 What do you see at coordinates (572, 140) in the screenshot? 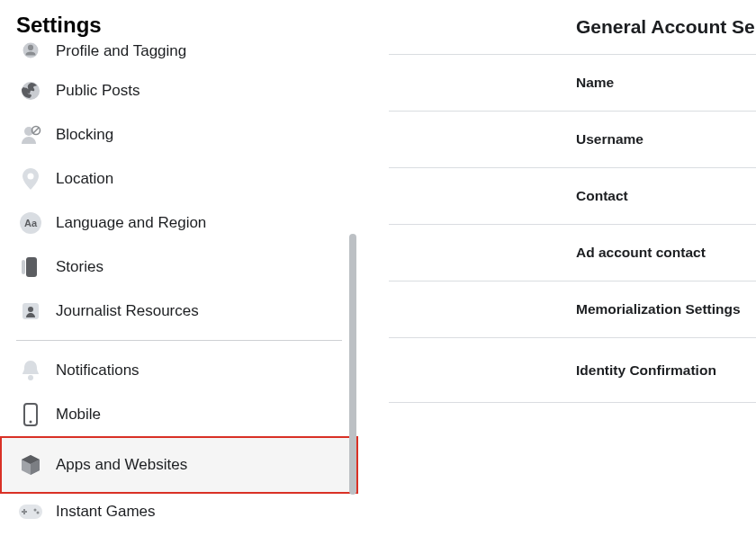
I see `setting-row-username: Username` at bounding box center [572, 140].